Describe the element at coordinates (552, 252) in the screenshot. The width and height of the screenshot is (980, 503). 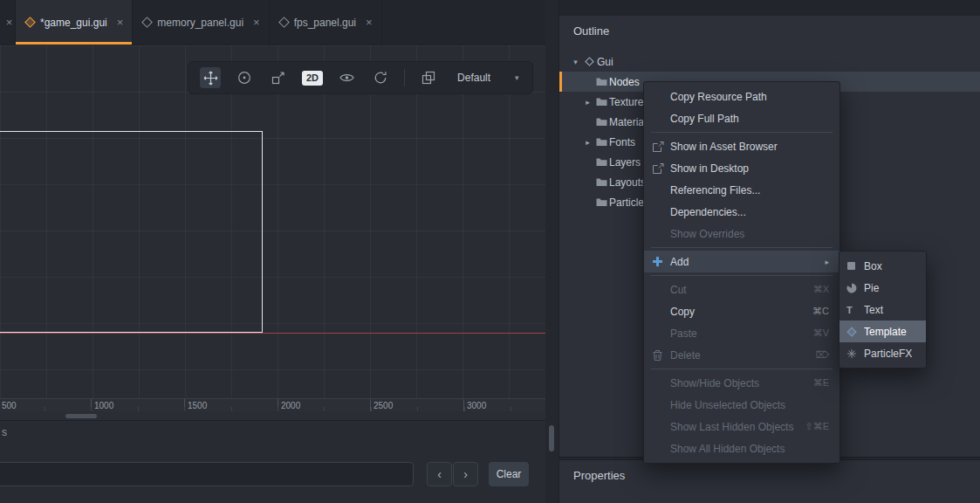
I see `panel-splitter` at that location.